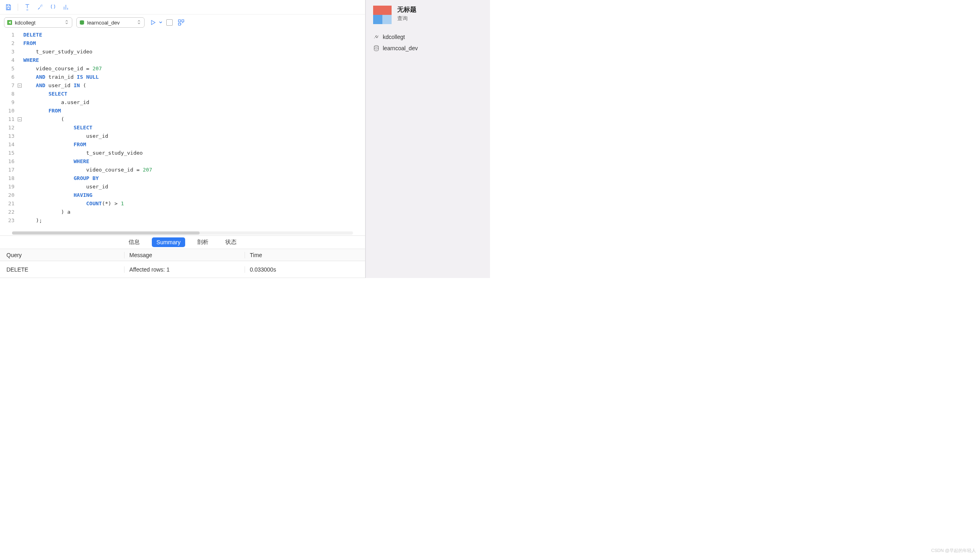 The height and width of the screenshot is (556, 980). Describe the element at coordinates (182, 43) in the screenshot. I see `code-line: 2FROM` at that location.